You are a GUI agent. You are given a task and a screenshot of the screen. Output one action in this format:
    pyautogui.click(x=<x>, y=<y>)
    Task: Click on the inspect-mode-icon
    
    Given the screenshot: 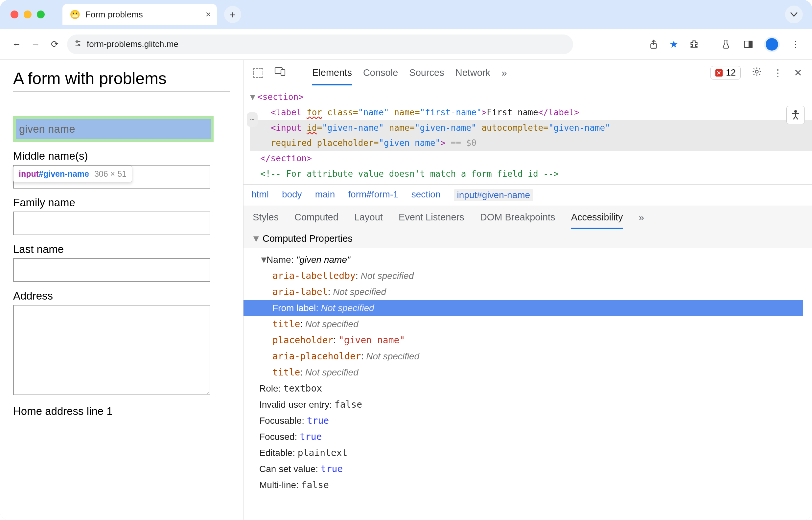 What is the action you would take?
    pyautogui.click(x=258, y=73)
    